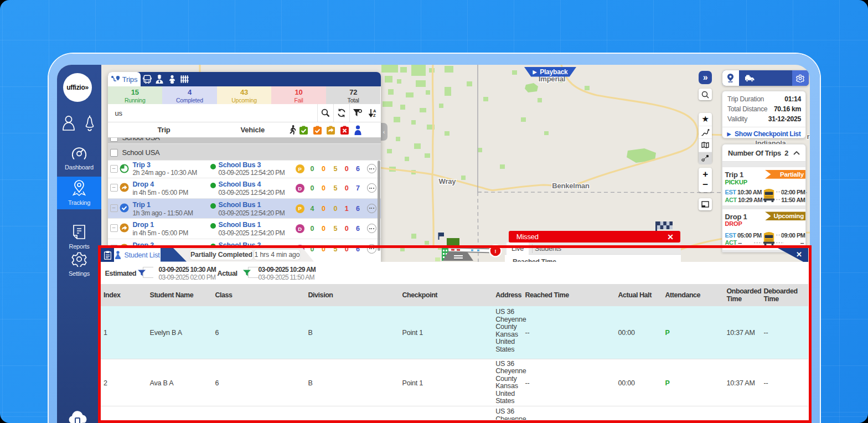 The height and width of the screenshot is (423, 868). What do you see at coordinates (448, 182) in the screenshot?
I see `svg-text: Wray` at bounding box center [448, 182].